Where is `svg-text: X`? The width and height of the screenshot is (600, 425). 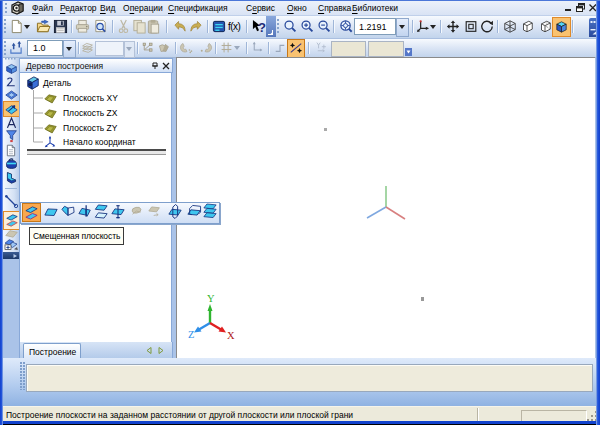 svg-text: X is located at coordinates (231, 336).